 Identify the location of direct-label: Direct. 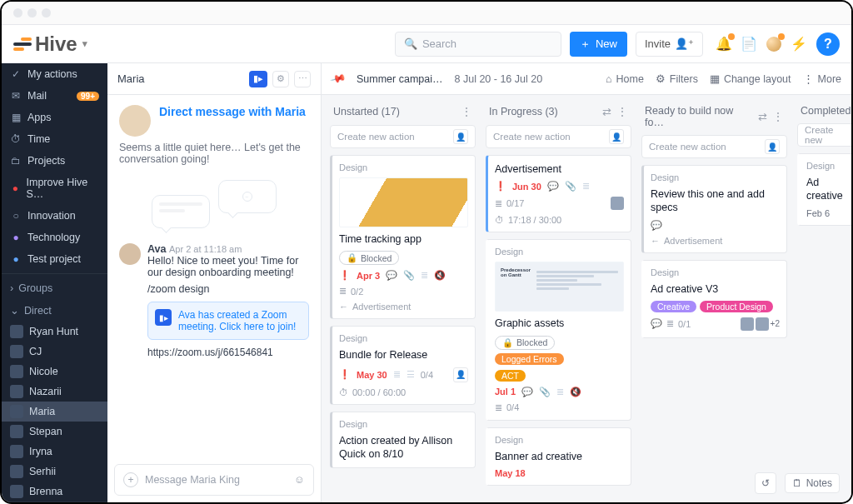
(38, 311).